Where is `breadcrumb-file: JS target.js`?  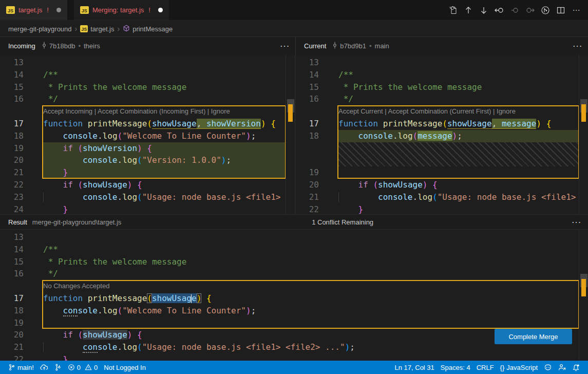 breadcrumb-file: JS target.js is located at coordinates (97, 29).